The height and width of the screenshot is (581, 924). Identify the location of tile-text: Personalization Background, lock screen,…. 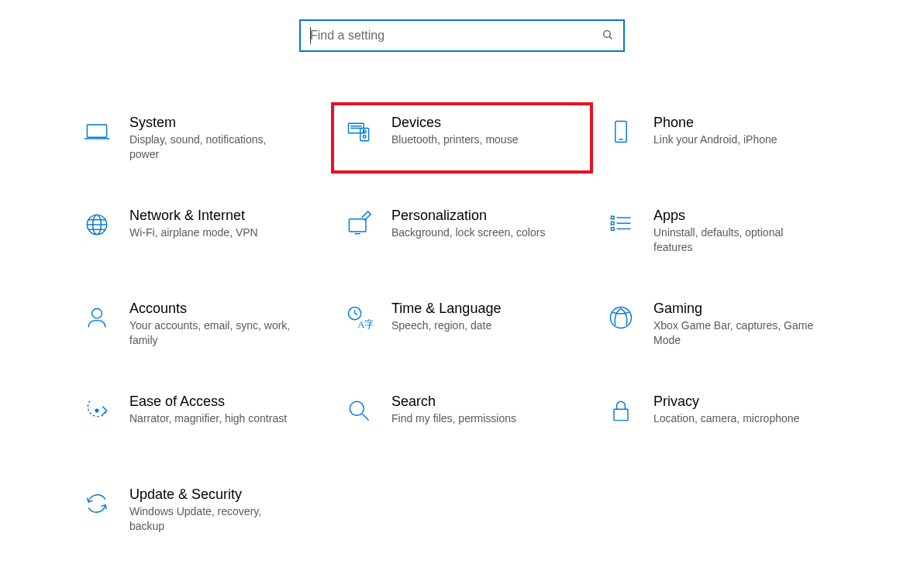
(468, 223).